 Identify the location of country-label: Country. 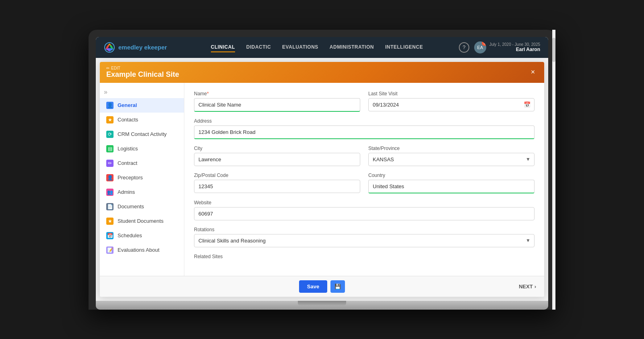
(452, 175).